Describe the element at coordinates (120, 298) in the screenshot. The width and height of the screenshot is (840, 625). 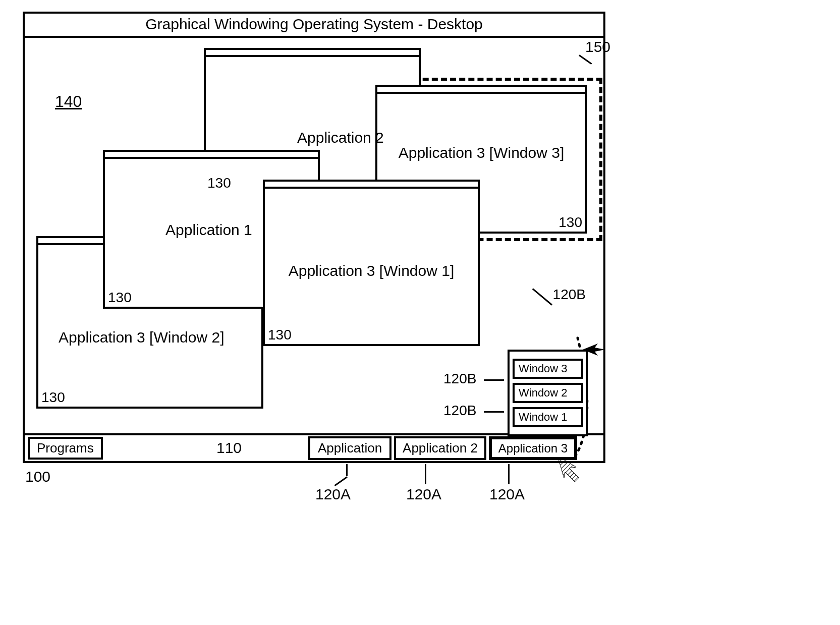
I see `ref-130-app1: 130` at that location.